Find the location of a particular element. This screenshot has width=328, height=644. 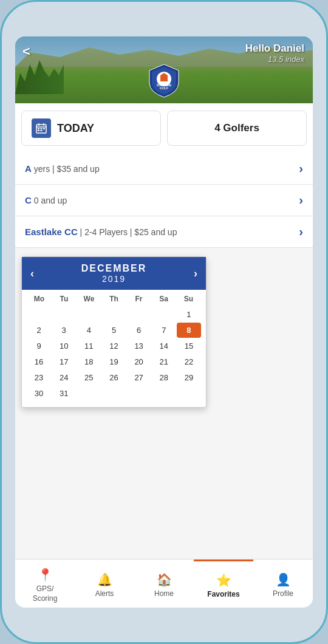

result-item-3: Eastlake CC | 2-4 Players | $25 and up › is located at coordinates (164, 232).